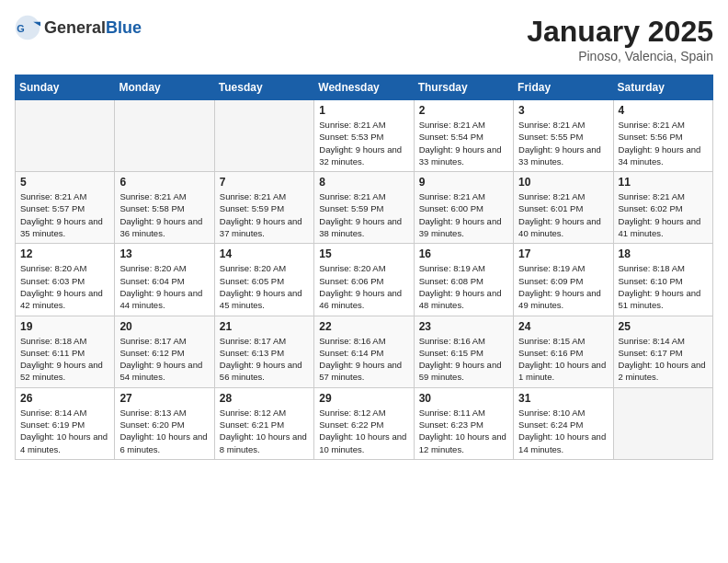 This screenshot has height=563, width=728. What do you see at coordinates (164, 431) in the screenshot?
I see `day-detail: Sunrise: 8:13 AM Sunset: 6:20 PM Dayligh…` at bounding box center [164, 431].